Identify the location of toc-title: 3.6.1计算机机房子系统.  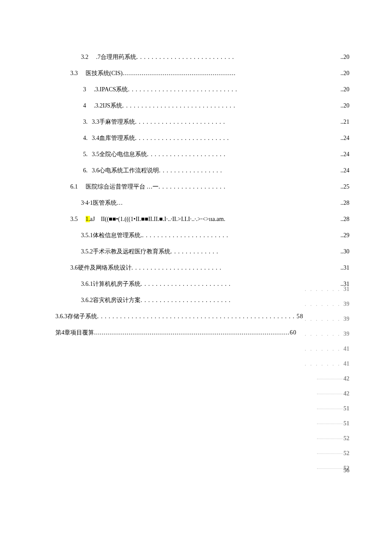
(111, 284).